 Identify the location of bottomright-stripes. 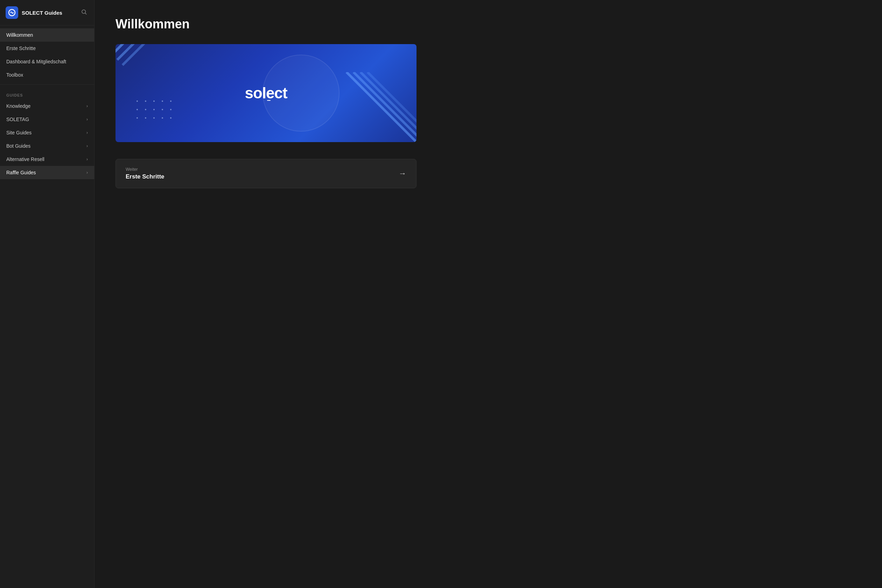
(378, 107).